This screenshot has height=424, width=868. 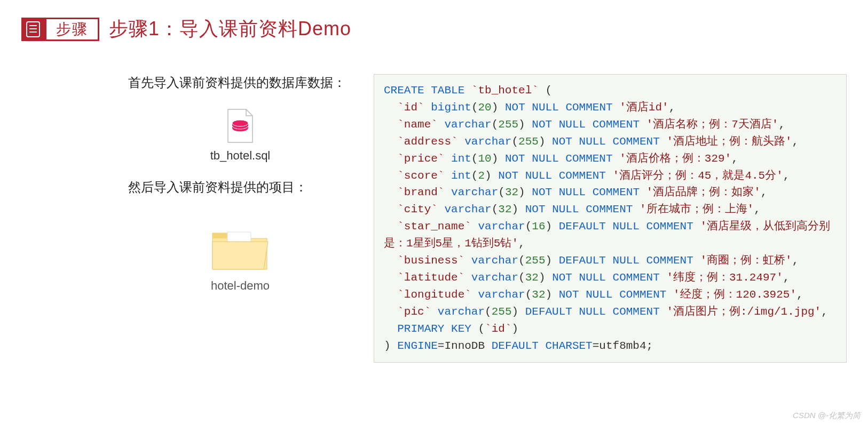 I want to click on step-badge: 步骤, so click(x=60, y=29).